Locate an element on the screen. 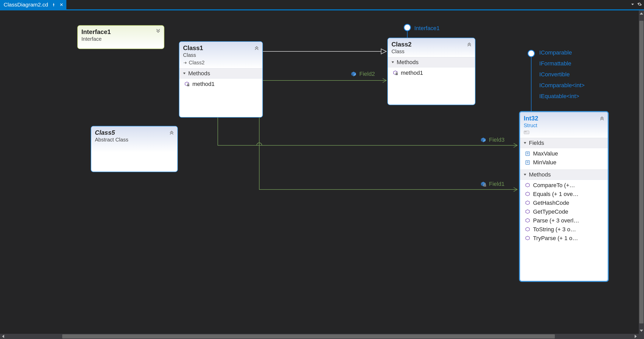 This screenshot has width=644, height=339. shape-int32: Int32 Struct Fields MaxValue MinValue is located at coordinates (564, 196).